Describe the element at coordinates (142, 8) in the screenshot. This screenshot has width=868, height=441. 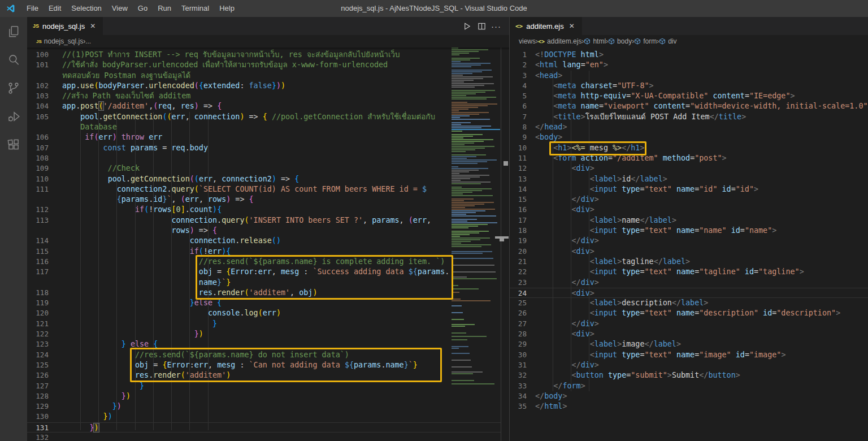
I see `menu-go: Go` at that location.